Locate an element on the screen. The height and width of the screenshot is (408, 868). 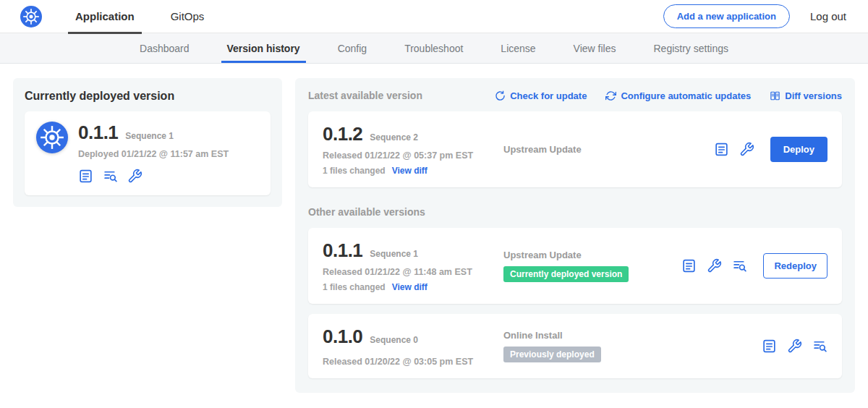
available-panel-title: Latest available version is located at coordinates (392, 95).